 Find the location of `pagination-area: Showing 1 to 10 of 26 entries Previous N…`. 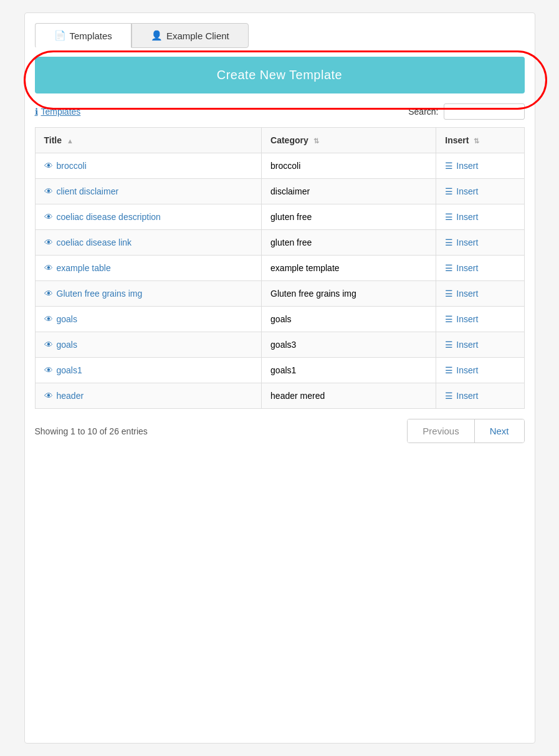

pagination-area: Showing 1 to 10 of 26 entries Previous N… is located at coordinates (280, 431).